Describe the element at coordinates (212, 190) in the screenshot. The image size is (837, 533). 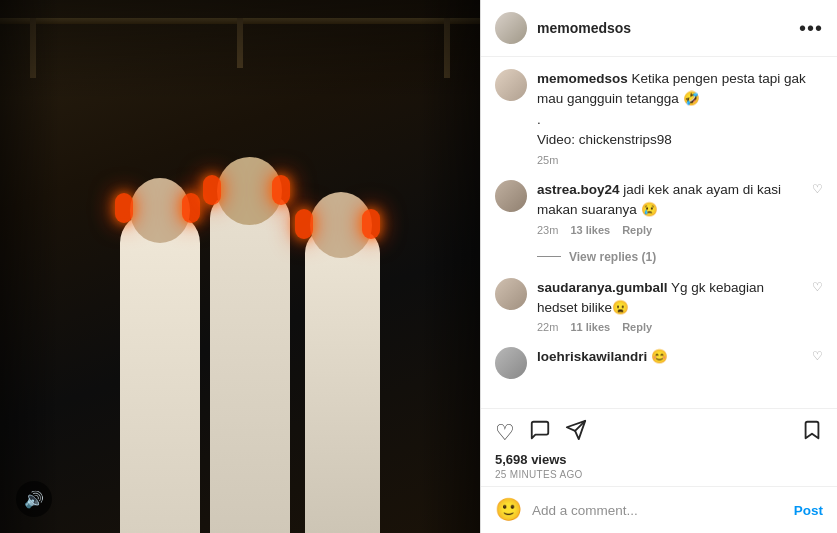
I see `headset-glow-2a` at that location.